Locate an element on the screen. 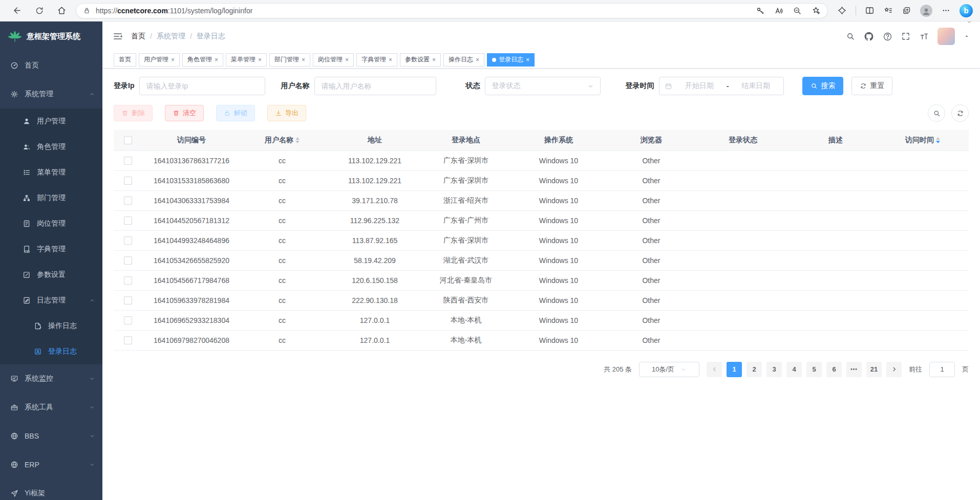 This screenshot has width=980, height=500. more-pages-button: ••• is located at coordinates (854, 369).